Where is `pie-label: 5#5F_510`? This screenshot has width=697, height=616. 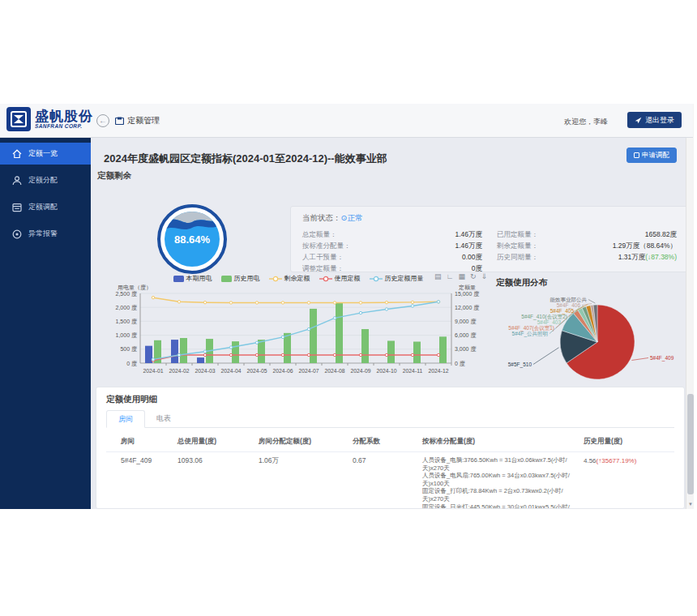
pie-label: 5#5F_510 is located at coordinates (520, 365).